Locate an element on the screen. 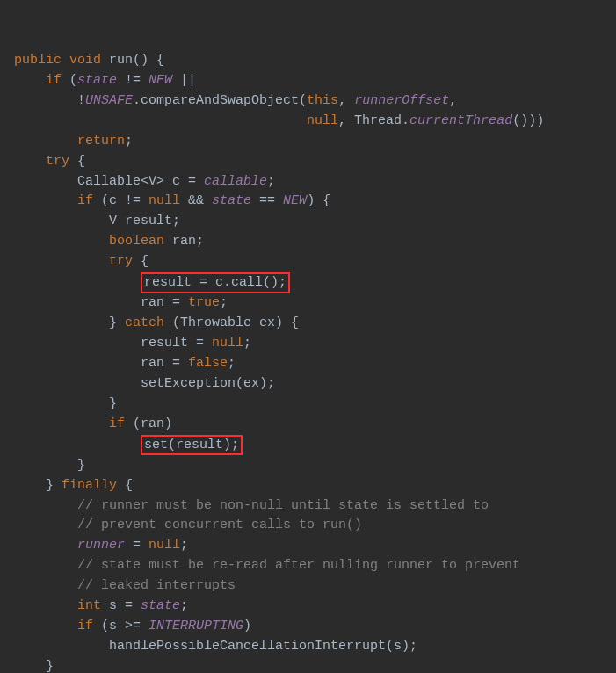 This screenshot has width=616, height=673. call-ct: currentThread is located at coordinates (460, 121).